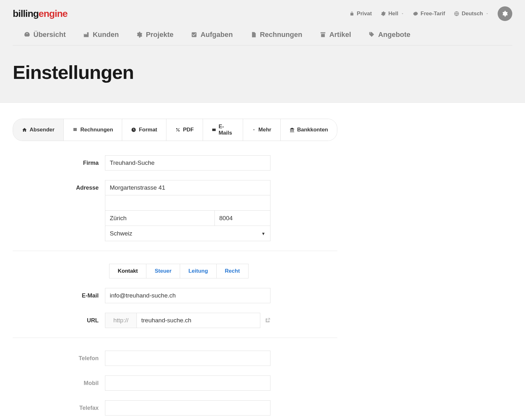 Image resolution: width=525 pixels, height=420 pixels. Describe the element at coordinates (188, 234) in the screenshot. I see `select-country: Schweiz` at that location.